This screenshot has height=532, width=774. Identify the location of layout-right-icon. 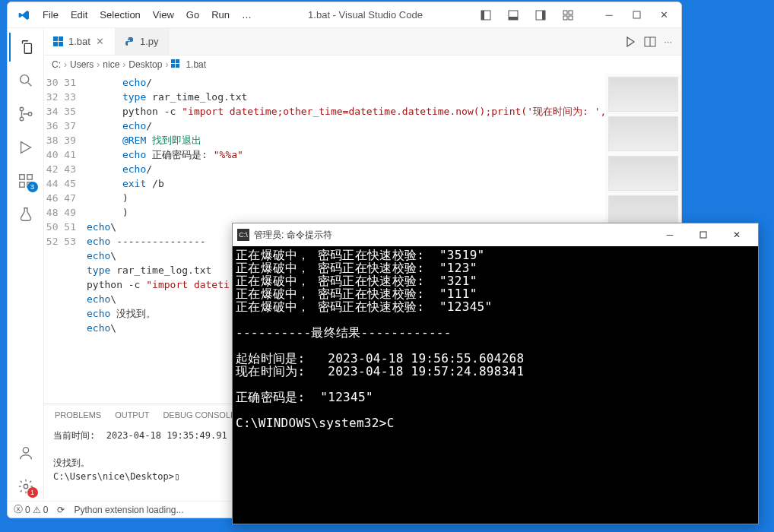
(541, 15).